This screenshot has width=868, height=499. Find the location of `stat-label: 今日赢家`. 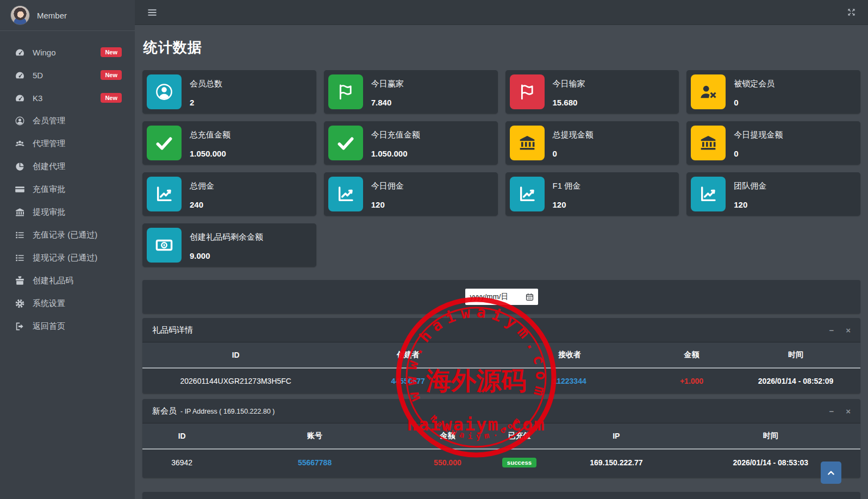

stat-label: 今日赢家 is located at coordinates (388, 84).